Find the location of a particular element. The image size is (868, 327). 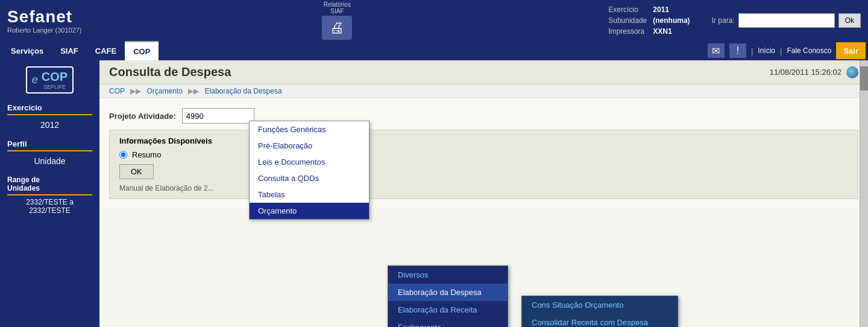

manual-text: Manual de Elaboração de 2... is located at coordinates (483, 188).